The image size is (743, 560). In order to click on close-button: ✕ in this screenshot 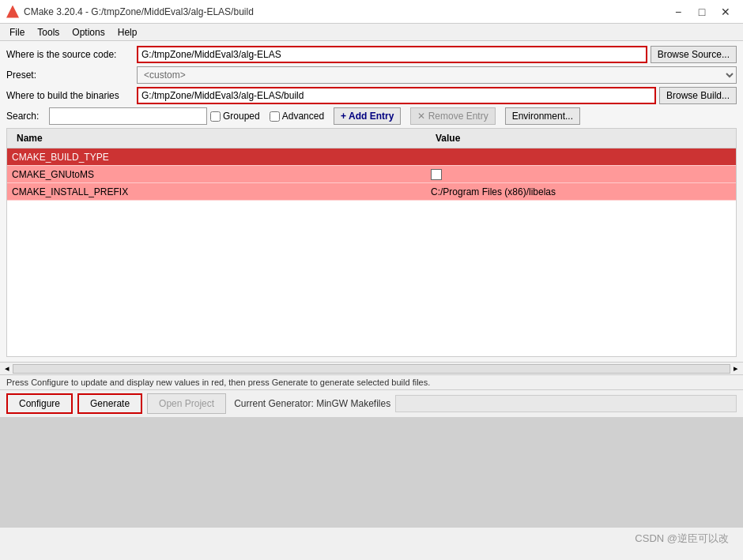, I will do `click(726, 12)`.